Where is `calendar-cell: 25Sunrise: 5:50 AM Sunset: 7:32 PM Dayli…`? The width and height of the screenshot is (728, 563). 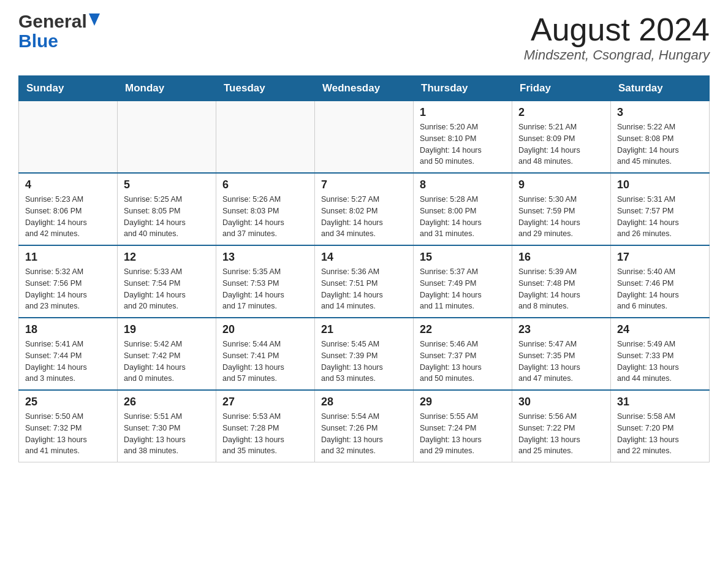 calendar-cell: 25Sunrise: 5:50 AM Sunset: 7:32 PM Dayli… is located at coordinates (69, 426).